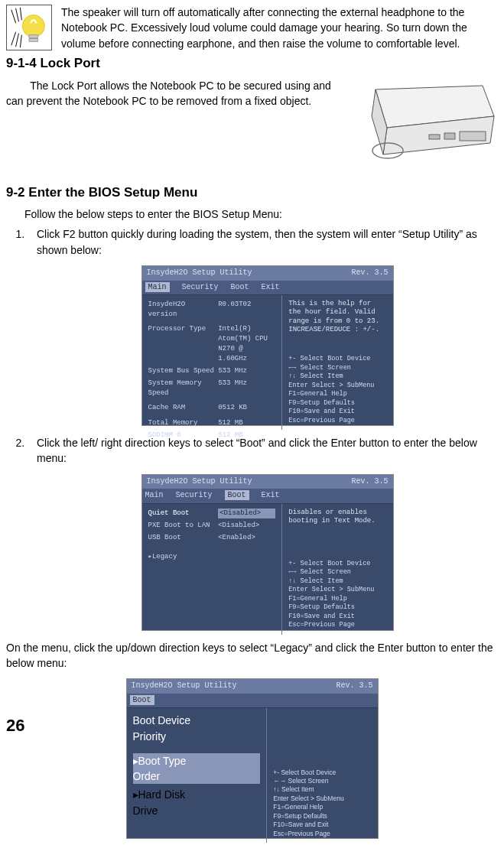  Describe the element at coordinates (271, 288) in the screenshot. I see `bios1-tab-exit: Exit` at that location.